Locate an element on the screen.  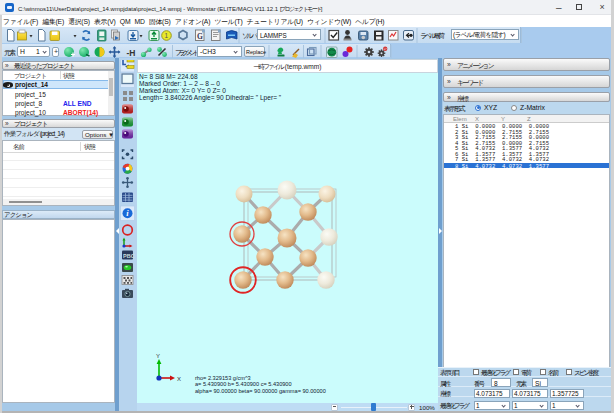
svg-text: 1 is located at coordinates (167, 36).